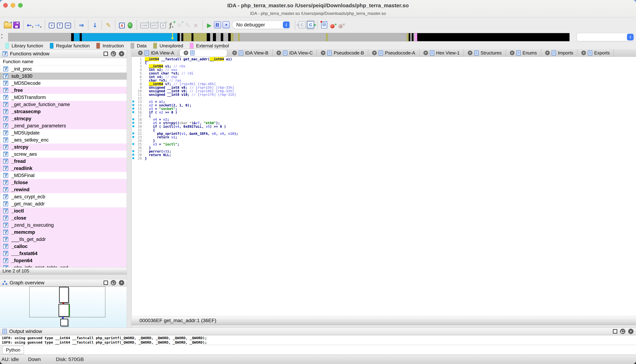 The width and height of the screenshot is (636, 364). Describe the element at coordinates (64, 232) in the screenshot. I see `function-row: f_memcmp` at that location.